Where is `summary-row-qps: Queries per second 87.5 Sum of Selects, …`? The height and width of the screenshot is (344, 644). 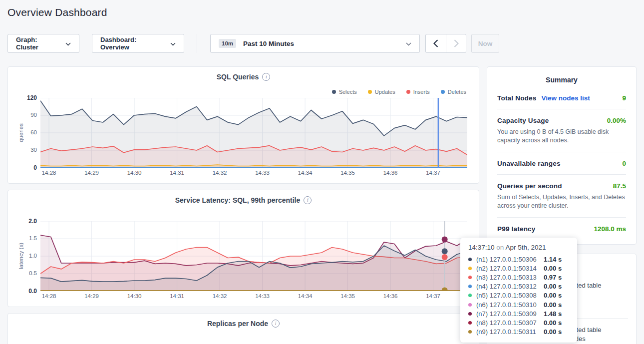
summary-row-qps: Queries per second 87.5 Sum of Selects, … is located at coordinates (562, 196).